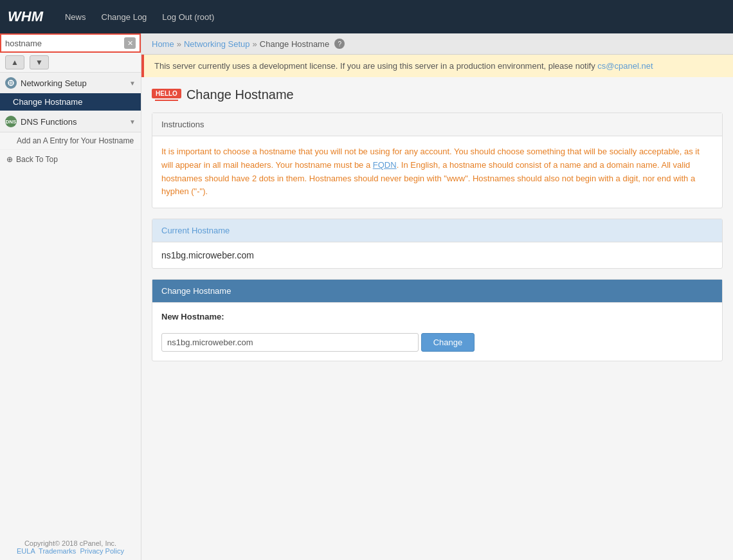 The height and width of the screenshot is (560, 733). What do you see at coordinates (294, 44) in the screenshot?
I see `breadcrumb-current: Change Hostname` at bounding box center [294, 44].